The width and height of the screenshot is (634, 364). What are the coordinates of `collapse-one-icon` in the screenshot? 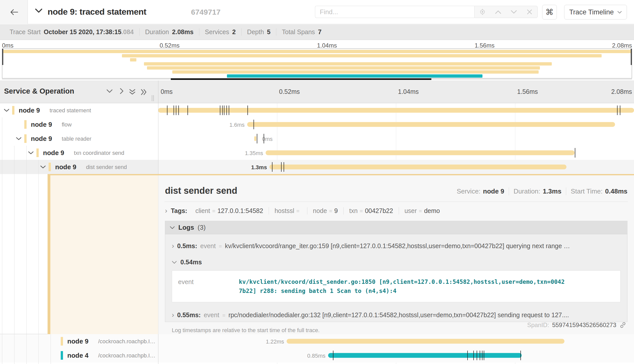 It's located at (110, 91).